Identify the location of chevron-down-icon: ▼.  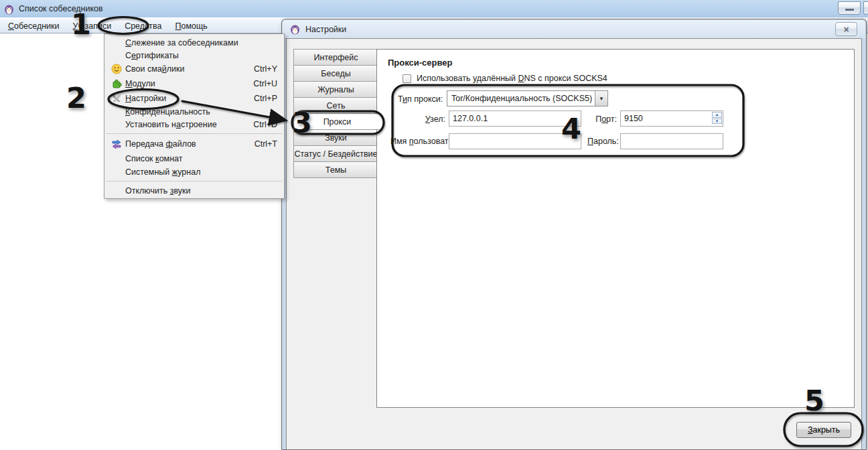
(601, 98).